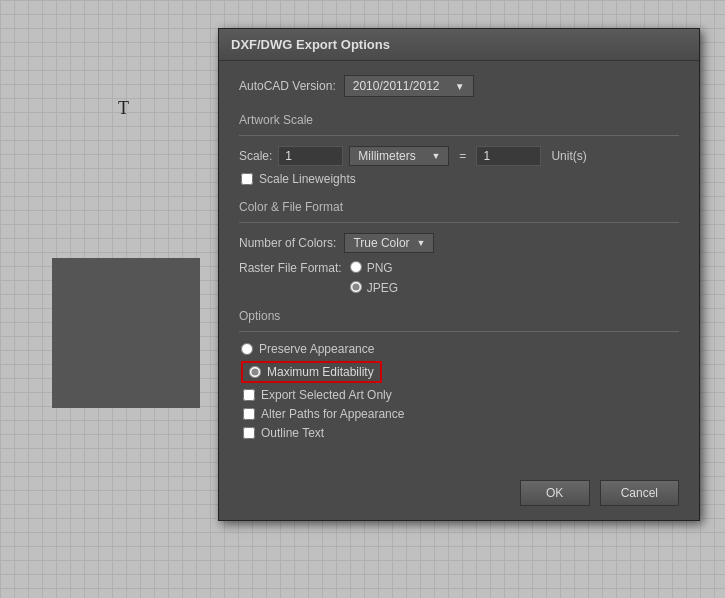 The width and height of the screenshot is (725, 598). What do you see at coordinates (459, 332) in the screenshot?
I see `options-divider` at bounding box center [459, 332].